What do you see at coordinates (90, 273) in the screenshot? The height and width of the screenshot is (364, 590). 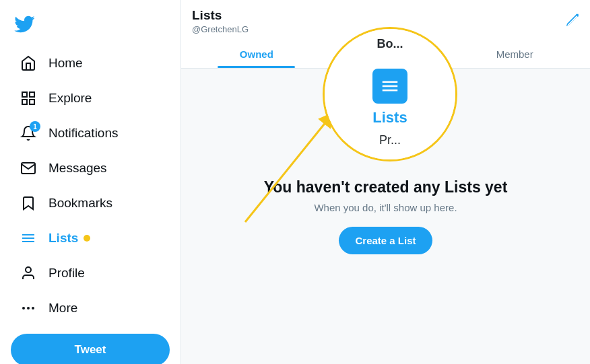 I see `sidebar-item-profile: Profile` at bounding box center [90, 273].